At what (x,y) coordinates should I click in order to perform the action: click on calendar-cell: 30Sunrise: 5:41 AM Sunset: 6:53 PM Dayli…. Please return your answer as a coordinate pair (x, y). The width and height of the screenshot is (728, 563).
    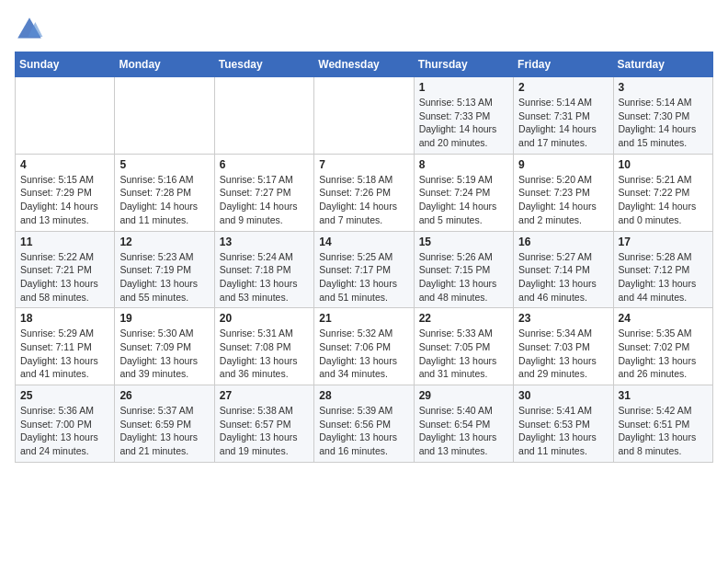
    Looking at the image, I should click on (563, 424).